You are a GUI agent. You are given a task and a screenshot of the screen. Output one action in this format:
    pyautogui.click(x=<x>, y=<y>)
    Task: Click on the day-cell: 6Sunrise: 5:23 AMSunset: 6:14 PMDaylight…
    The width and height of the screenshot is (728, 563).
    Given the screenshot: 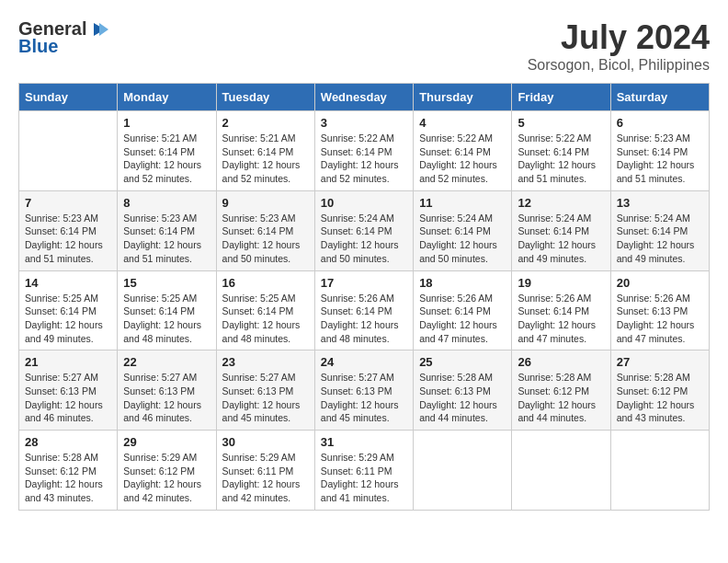 What is the action you would take?
    pyautogui.click(x=660, y=151)
    